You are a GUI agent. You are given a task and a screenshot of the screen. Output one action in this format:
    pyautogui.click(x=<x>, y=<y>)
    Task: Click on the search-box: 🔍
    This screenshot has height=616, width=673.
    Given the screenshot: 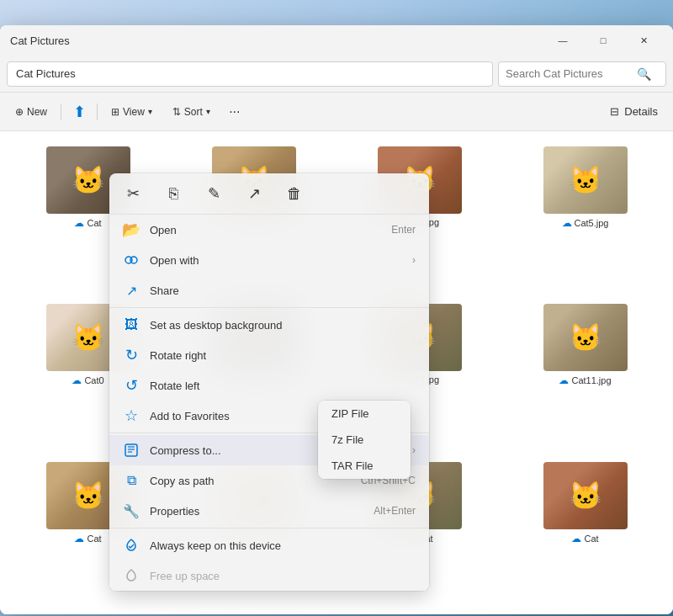 What is the action you would take?
    pyautogui.click(x=582, y=74)
    